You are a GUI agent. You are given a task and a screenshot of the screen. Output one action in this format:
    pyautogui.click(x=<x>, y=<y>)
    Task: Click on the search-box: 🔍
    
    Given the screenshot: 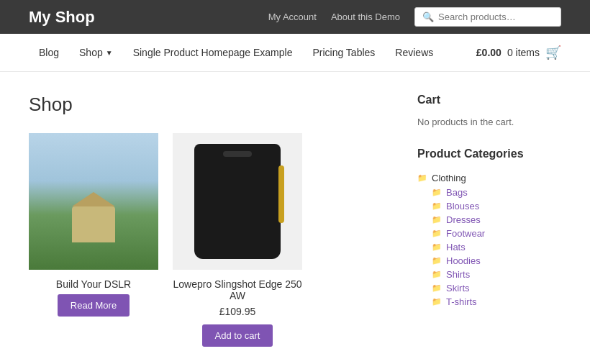 What is the action you would take?
    pyautogui.click(x=488, y=17)
    